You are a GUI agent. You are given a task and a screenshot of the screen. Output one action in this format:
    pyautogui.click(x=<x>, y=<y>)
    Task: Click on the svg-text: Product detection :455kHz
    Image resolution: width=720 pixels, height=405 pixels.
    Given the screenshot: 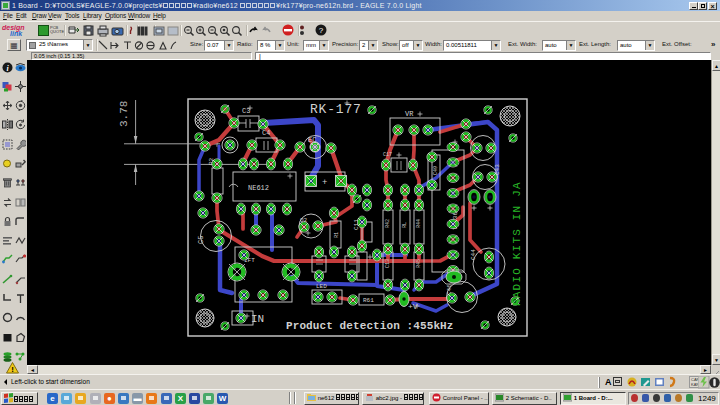 What is the action you would take?
    pyautogui.click(x=370, y=326)
    